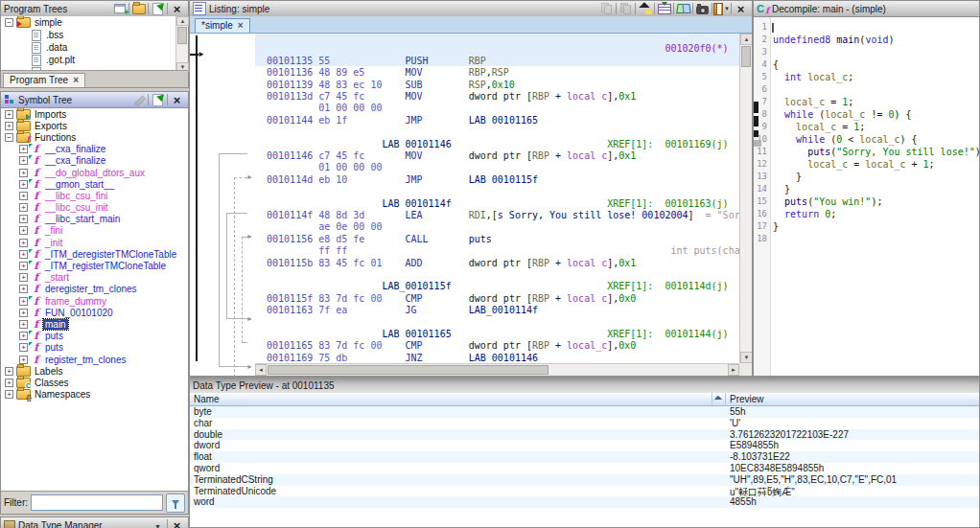 The width and height of the screenshot is (980, 528). Describe the element at coordinates (585, 457) in the screenshot. I see `table-row-float: float-8.103731E22` at that location.